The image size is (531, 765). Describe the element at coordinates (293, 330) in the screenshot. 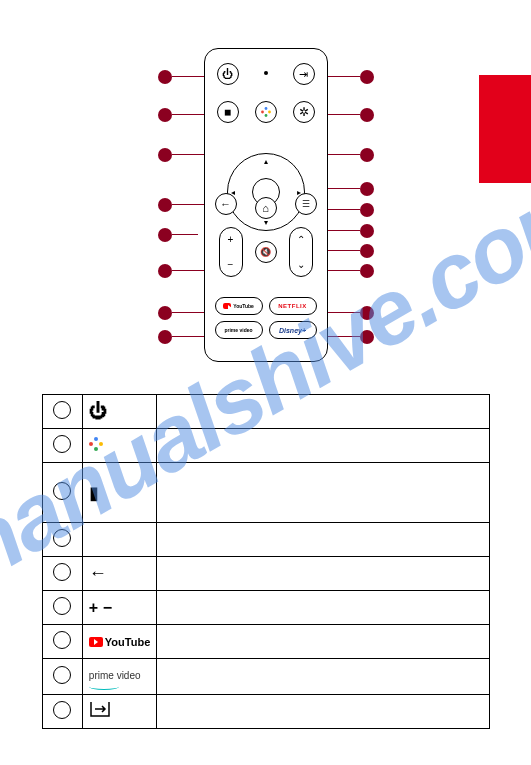

I see `disney-button: Disney+` at that location.